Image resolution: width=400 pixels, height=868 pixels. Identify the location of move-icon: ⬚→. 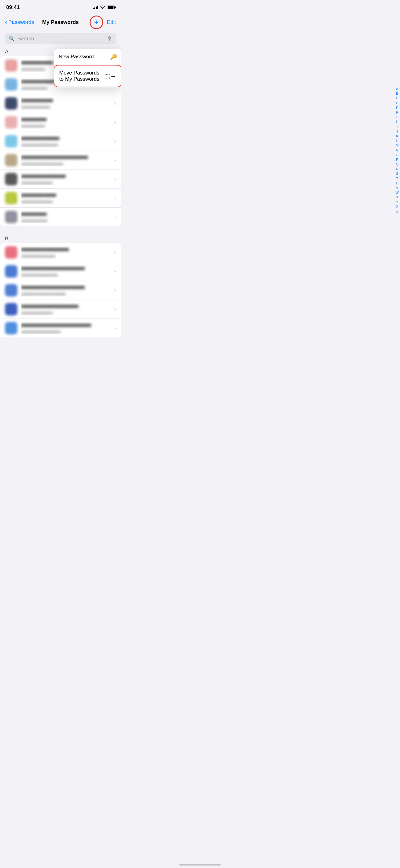
(110, 76).